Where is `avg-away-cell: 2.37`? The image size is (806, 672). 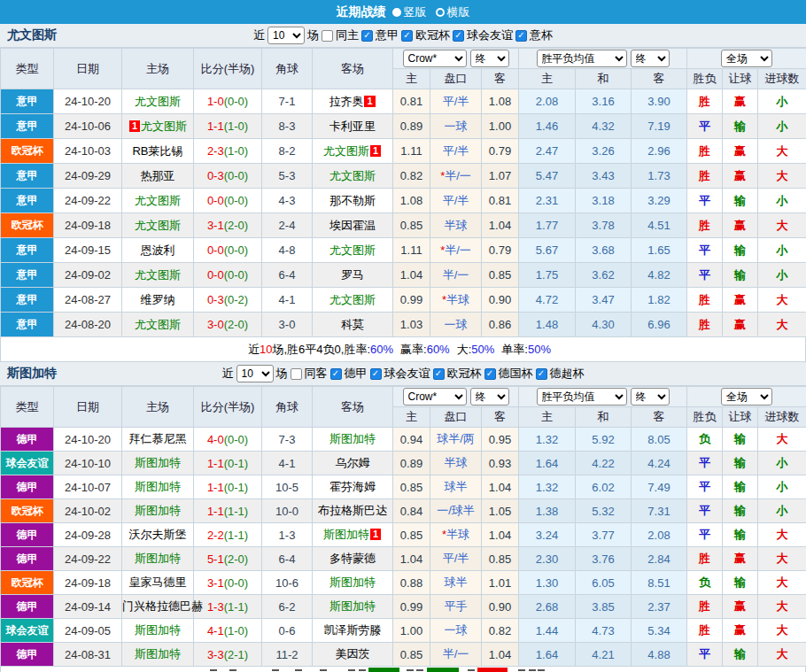
avg-away-cell: 2.37 is located at coordinates (659, 607).